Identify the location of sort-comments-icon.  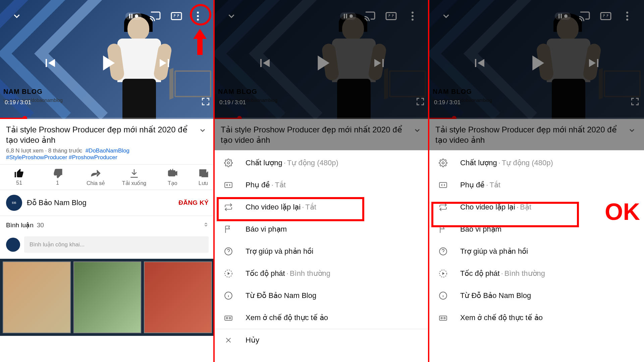
(206, 225).